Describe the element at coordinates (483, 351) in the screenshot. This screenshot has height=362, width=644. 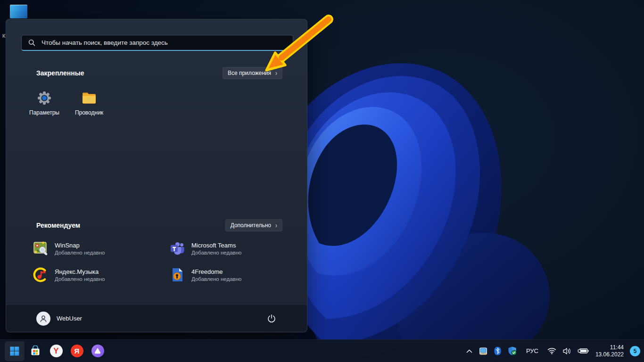
I see `tray-computer-button` at that location.